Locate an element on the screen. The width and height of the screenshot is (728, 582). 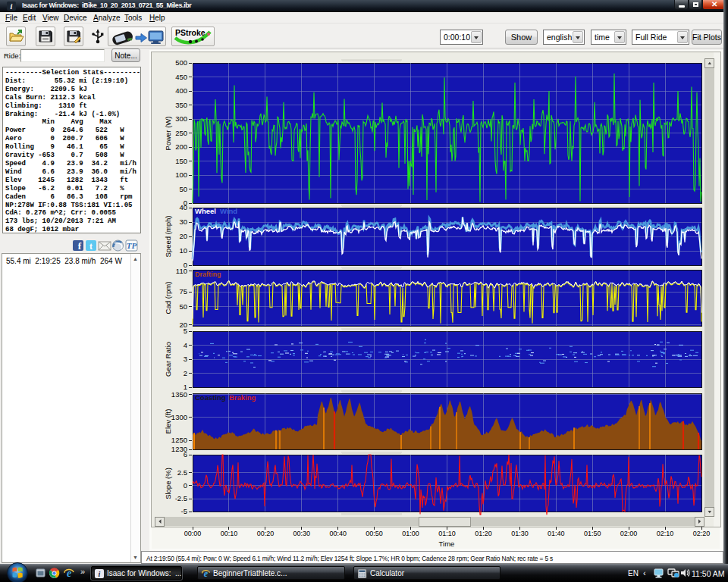
svg-text: 02:20 is located at coordinates (702, 534).